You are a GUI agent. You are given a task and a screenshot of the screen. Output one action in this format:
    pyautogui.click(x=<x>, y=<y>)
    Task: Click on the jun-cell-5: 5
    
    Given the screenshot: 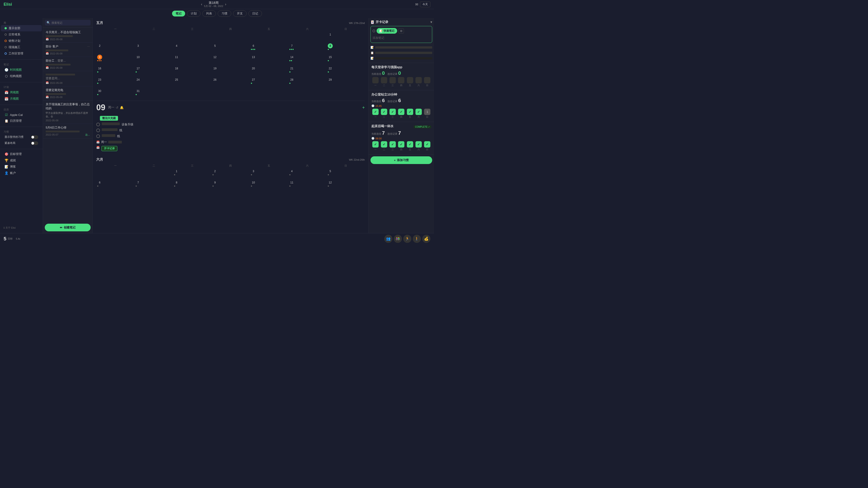 What is the action you would take?
    pyautogui.click(x=346, y=174)
    